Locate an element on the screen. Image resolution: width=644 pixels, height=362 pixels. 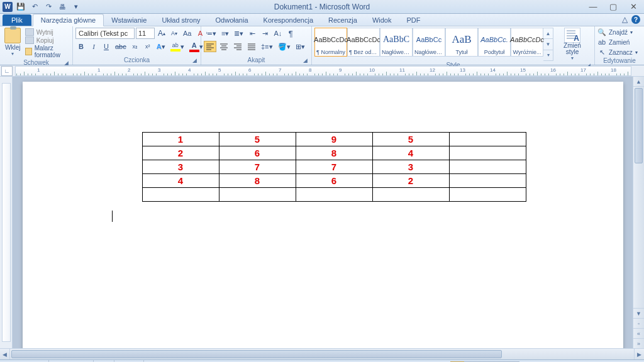
format-painter-button: Malarz formatów is located at coordinates (48, 52).